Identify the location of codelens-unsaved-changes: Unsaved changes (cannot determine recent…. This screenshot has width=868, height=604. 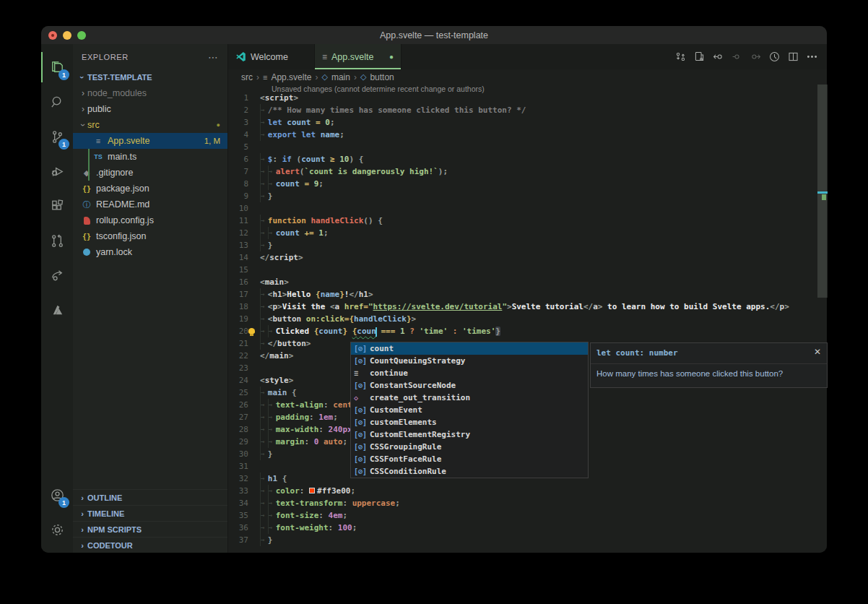
(549, 88).